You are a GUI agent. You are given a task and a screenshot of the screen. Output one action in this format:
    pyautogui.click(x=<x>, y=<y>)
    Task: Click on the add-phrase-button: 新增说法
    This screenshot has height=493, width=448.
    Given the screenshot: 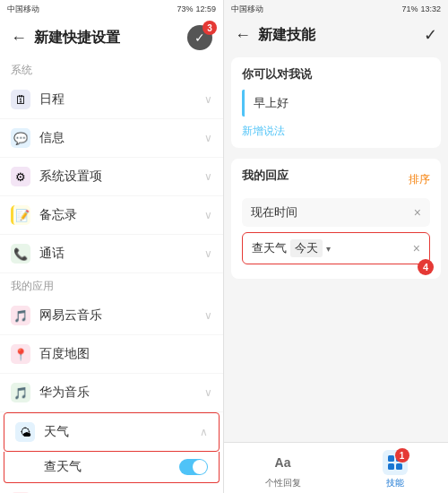 What is the action you would take?
    pyautogui.click(x=263, y=131)
    